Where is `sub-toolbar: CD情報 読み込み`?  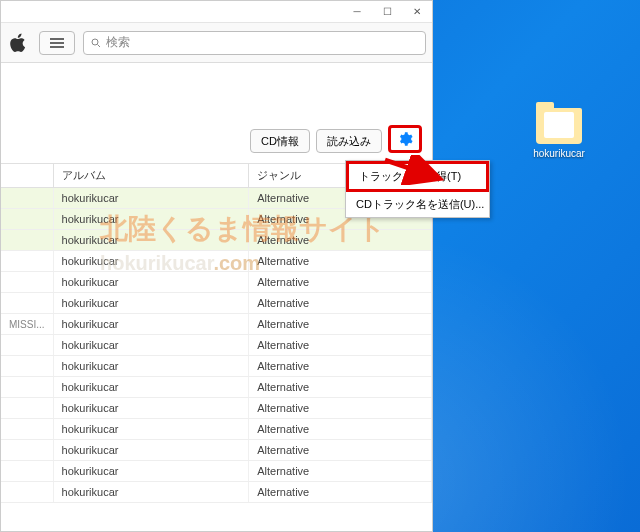 sub-toolbar: CD情報 読み込み is located at coordinates (216, 113).